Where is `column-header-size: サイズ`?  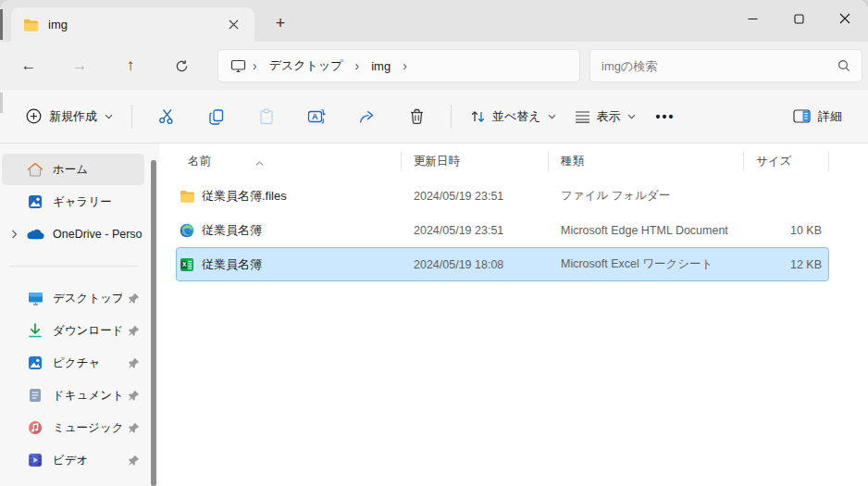
column-header-size: サイズ is located at coordinates (787, 161).